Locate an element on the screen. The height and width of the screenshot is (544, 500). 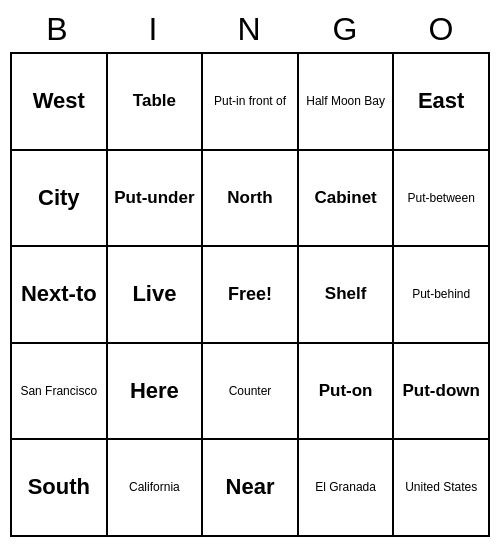
bingo-cell: East is located at coordinates (442, 102).